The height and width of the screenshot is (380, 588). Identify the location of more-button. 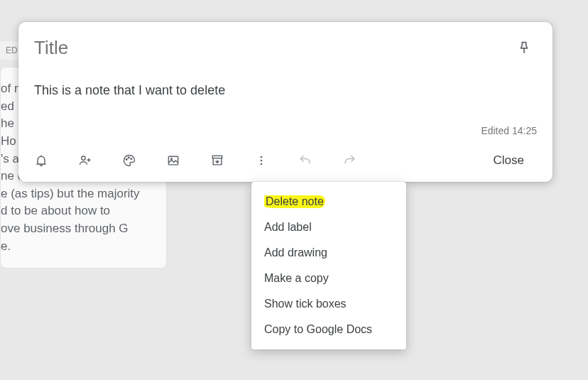
(276, 161).